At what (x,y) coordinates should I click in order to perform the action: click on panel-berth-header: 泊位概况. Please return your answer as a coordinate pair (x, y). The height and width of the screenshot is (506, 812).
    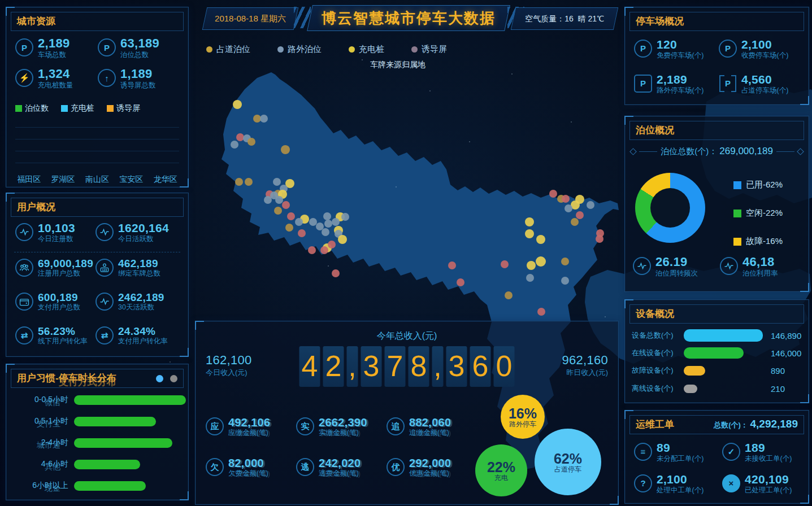
    Looking at the image, I should click on (717, 130).